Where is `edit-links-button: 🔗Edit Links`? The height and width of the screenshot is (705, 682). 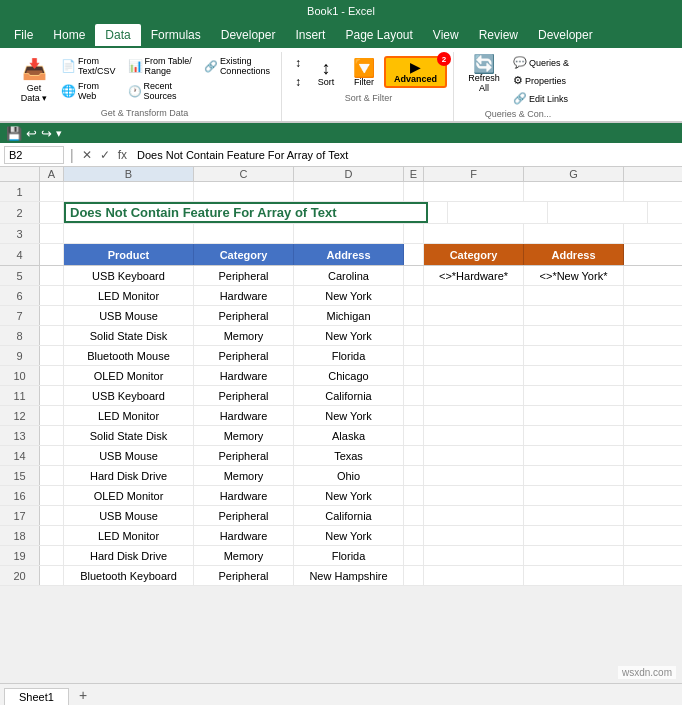 edit-links-button: 🔗Edit Links is located at coordinates (541, 98).